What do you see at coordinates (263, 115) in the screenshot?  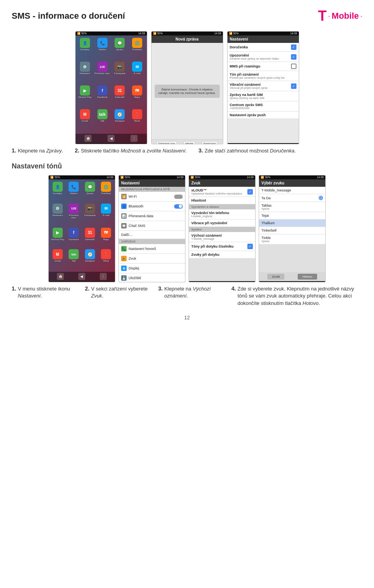 I see `settings-push: Nastavení zpráv push` at bounding box center [263, 115].